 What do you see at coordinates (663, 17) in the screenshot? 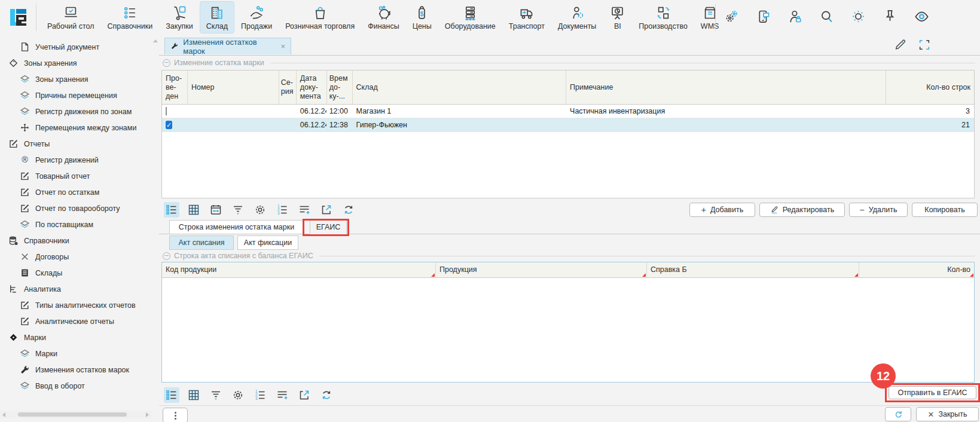
I see `module-production: Производство` at bounding box center [663, 17].